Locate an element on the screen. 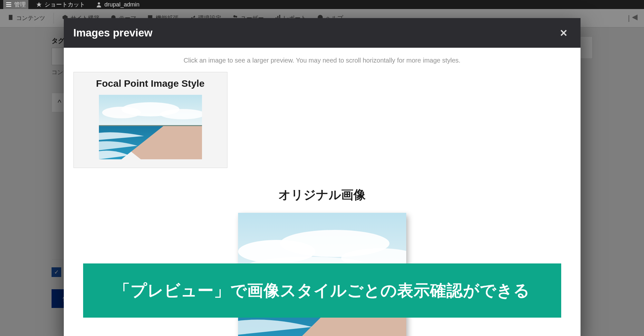 This screenshot has width=644, height=336. style-preview-image is located at coordinates (150, 127).